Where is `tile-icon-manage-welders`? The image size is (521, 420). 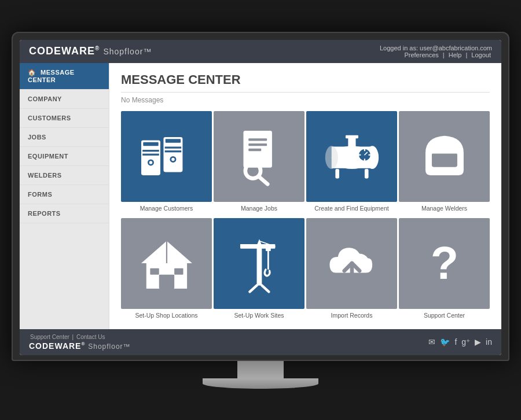 tile-icon-manage-welders is located at coordinates (445, 156).